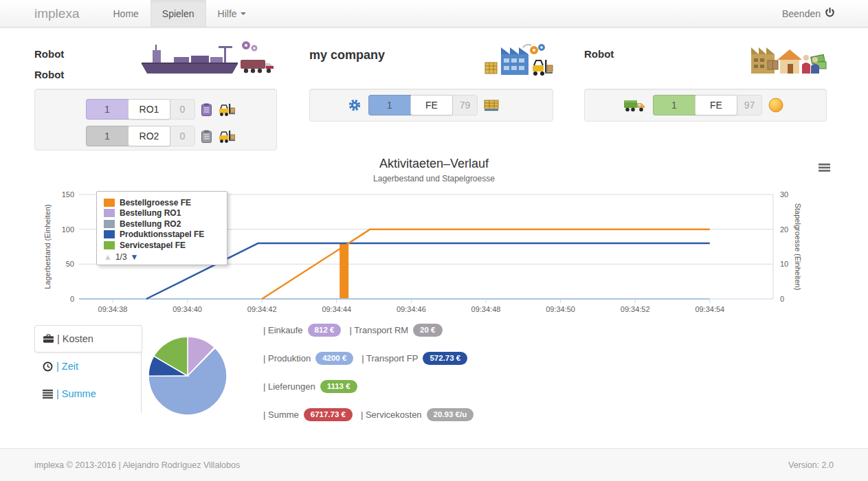 The width and height of the screenshot is (868, 481). Describe the element at coordinates (561, 309) in the screenshot. I see `svg-text: 09:34:50` at that location.